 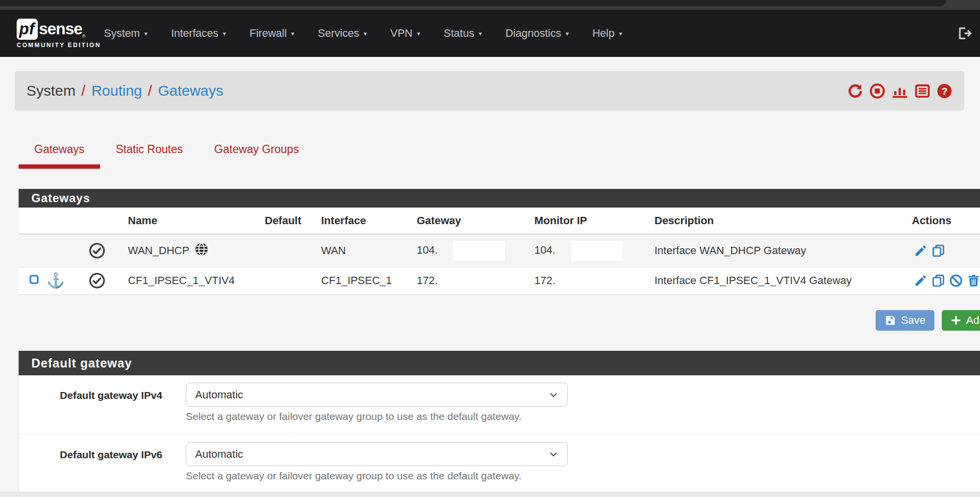 I want to click on globe-icon, so click(x=201, y=251).